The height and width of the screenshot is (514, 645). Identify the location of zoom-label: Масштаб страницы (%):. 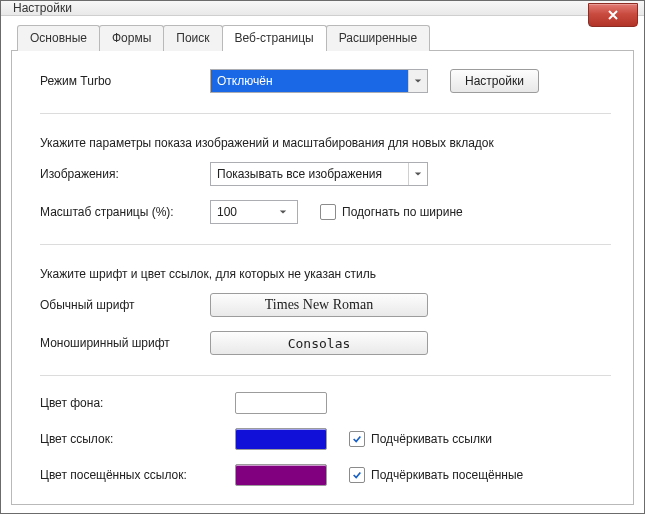
(125, 212).